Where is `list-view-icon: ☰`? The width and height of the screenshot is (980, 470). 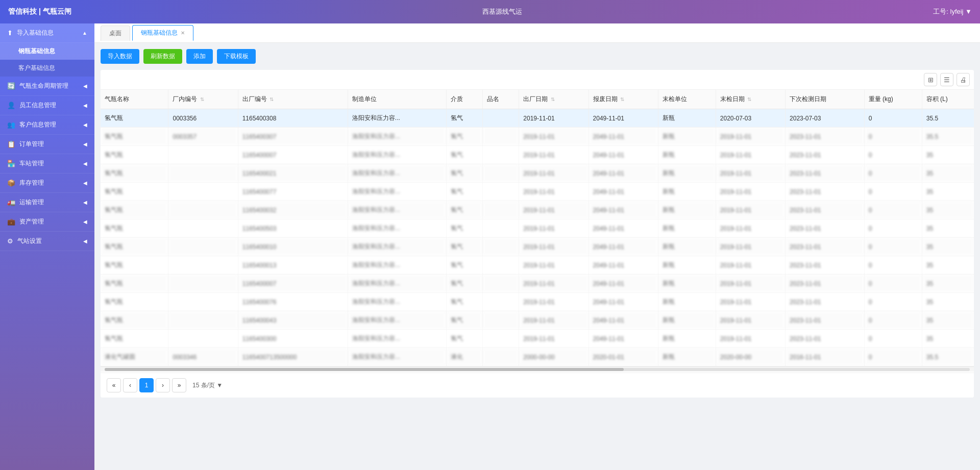 list-view-icon: ☰ is located at coordinates (947, 80).